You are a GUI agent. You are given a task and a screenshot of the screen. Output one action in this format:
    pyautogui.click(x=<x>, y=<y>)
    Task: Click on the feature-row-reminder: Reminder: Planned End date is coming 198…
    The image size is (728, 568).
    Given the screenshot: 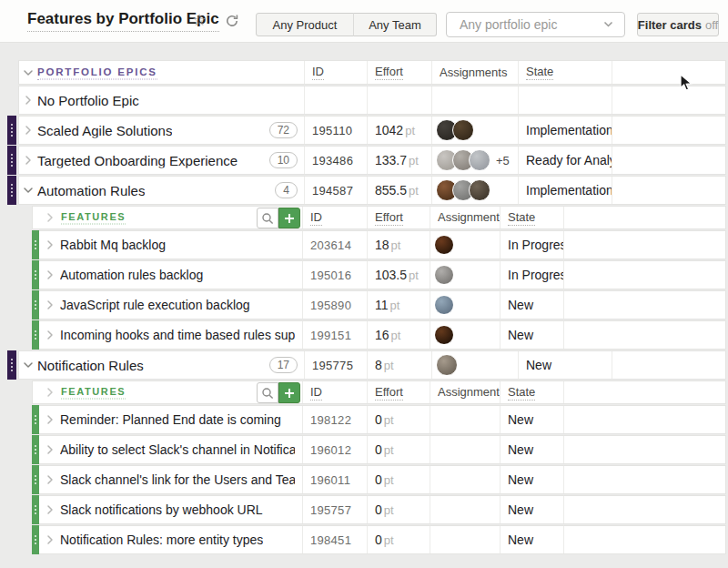 What is the action you would take?
    pyautogui.click(x=379, y=420)
    